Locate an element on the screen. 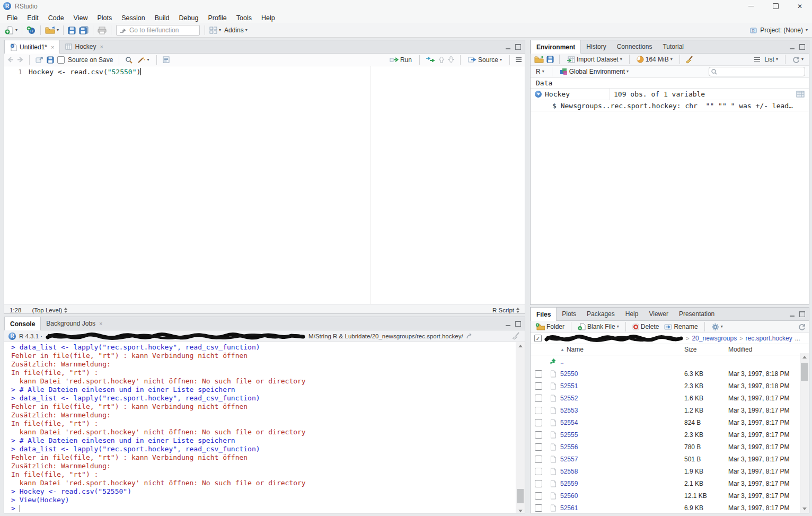  refresh-icon is located at coordinates (802, 327).